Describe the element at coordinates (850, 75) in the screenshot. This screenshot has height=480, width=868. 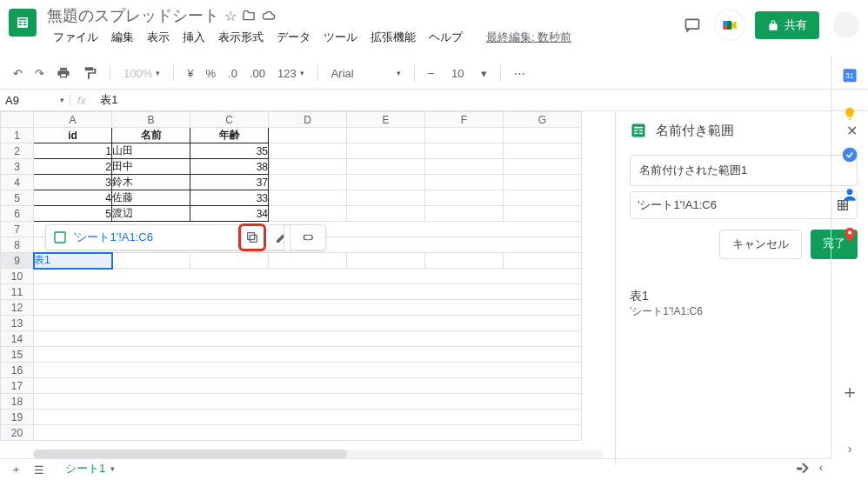
I see `calendar-icon: 31` at that location.